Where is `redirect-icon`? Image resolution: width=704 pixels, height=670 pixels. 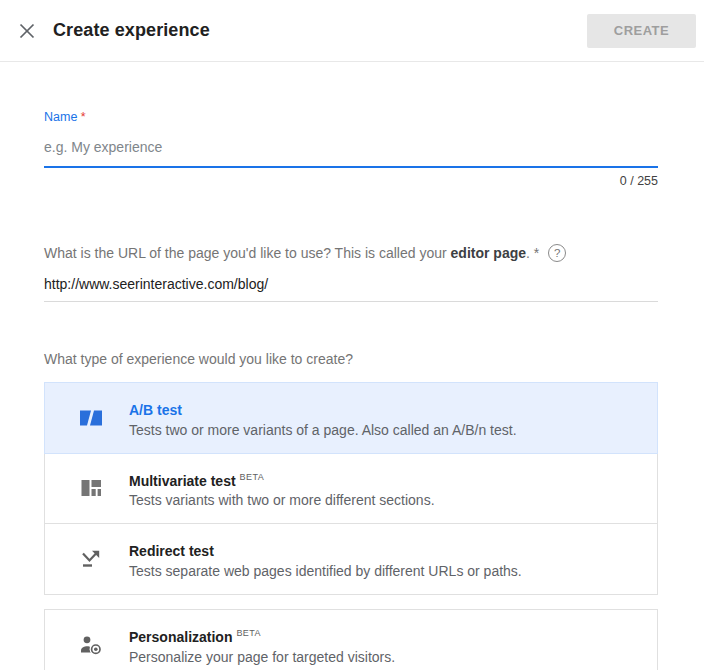
redirect-icon is located at coordinates (91, 559).